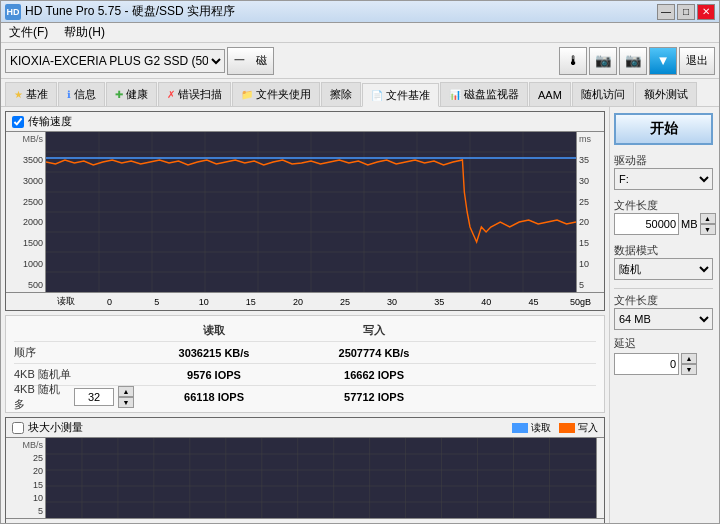 The height and width of the screenshot is (524, 720). I want to click on queue-down-btn: ▼, so click(126, 402).